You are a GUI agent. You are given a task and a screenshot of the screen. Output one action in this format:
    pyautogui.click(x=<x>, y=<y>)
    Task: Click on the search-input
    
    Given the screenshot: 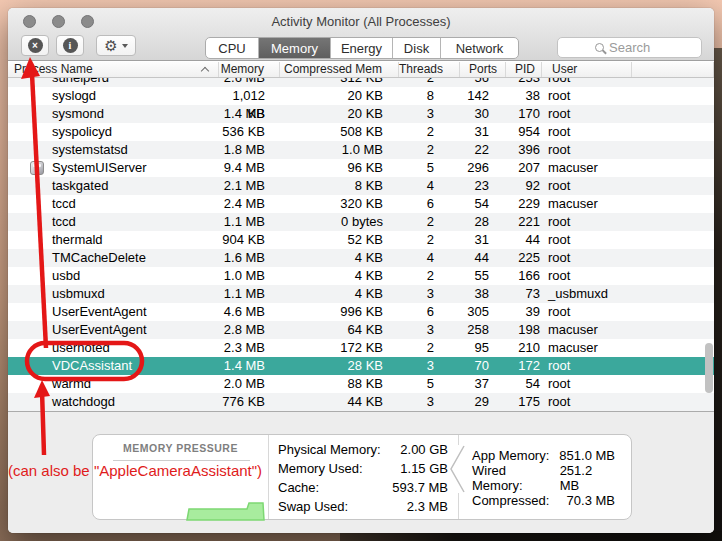 What is the action you would take?
    pyautogui.click(x=636, y=48)
    